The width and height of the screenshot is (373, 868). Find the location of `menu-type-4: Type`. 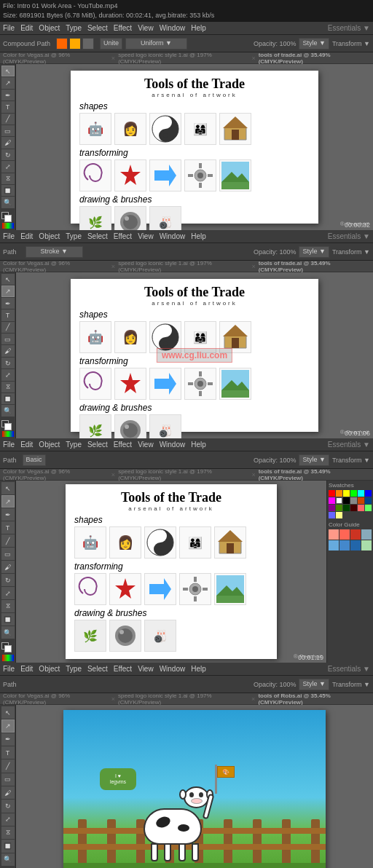

menu-type-4: Type is located at coordinates (74, 668).